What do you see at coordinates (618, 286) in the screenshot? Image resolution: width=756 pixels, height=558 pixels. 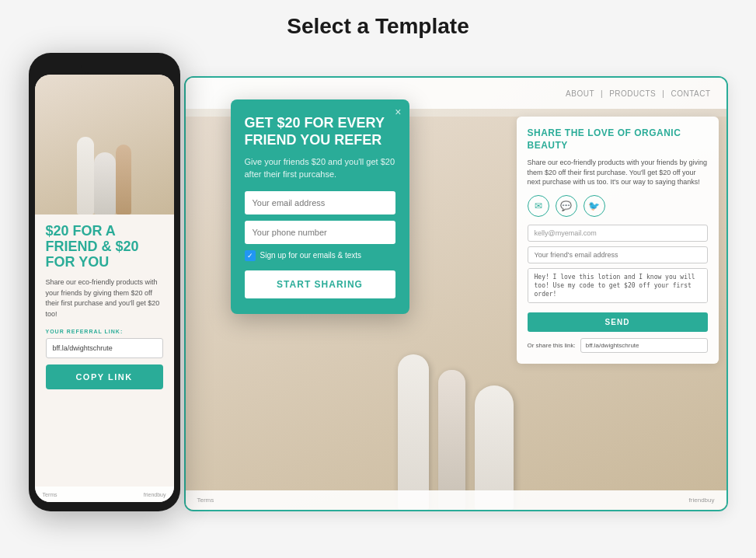 I see `panel-message-textarea: Hey! I love this lotion and I know you w…` at bounding box center [618, 286].